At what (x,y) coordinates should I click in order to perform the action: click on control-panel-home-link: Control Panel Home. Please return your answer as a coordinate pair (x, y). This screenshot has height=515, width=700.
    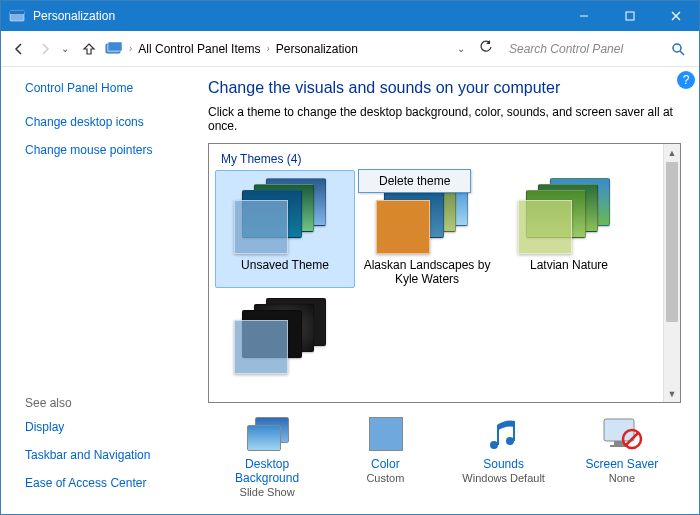
    Looking at the image, I should click on (106, 88).